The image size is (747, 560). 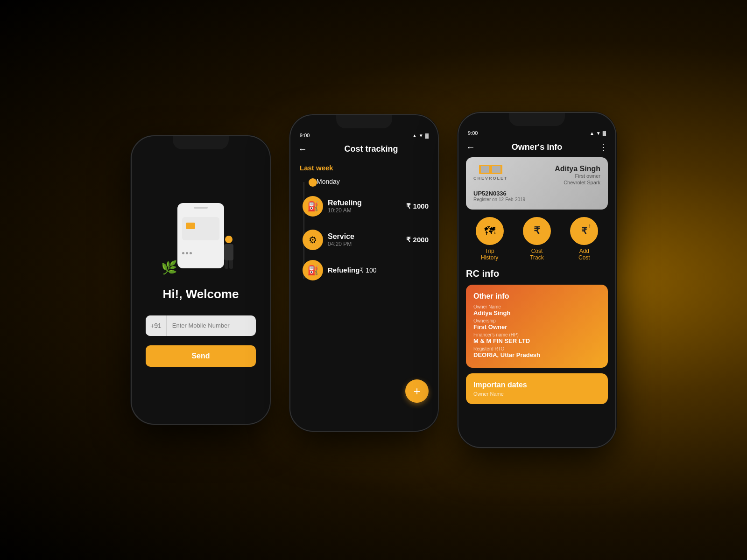 What do you see at coordinates (229, 254) in the screenshot?
I see `person-figure` at bounding box center [229, 254].